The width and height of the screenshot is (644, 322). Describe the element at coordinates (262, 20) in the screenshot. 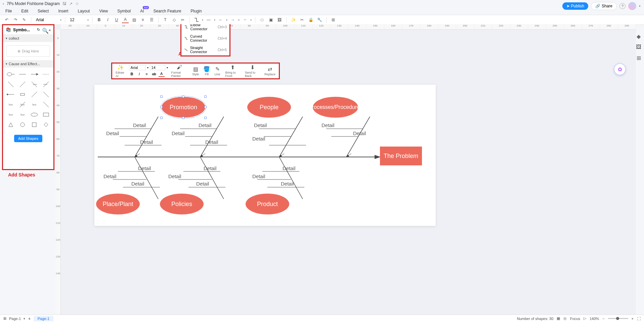

I see `tool-1: □` at that location.